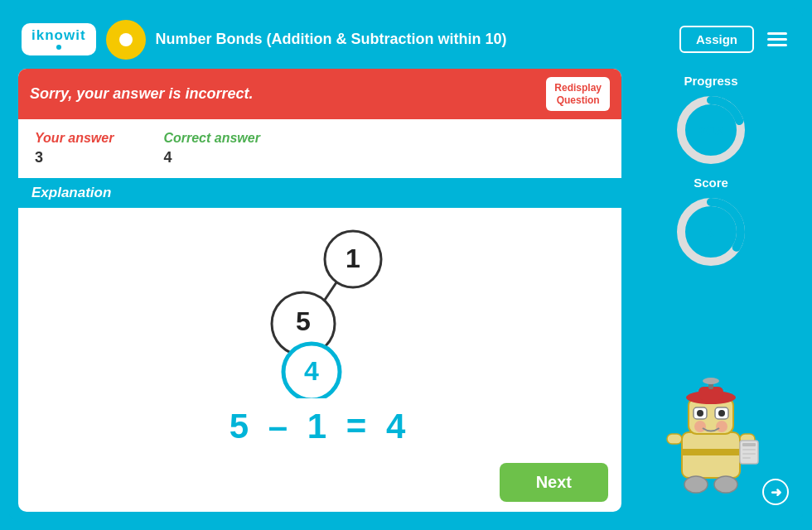 The width and height of the screenshot is (812, 530). What do you see at coordinates (320, 94) in the screenshot?
I see `incorrect-banner: Sorry, your answer is incorrect. Redispl…` at bounding box center [320, 94].